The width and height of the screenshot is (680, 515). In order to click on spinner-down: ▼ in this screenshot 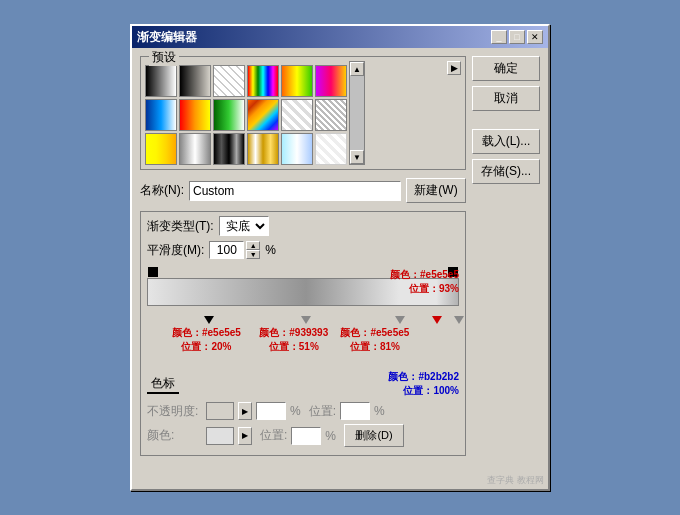, I will do `click(253, 254)`.